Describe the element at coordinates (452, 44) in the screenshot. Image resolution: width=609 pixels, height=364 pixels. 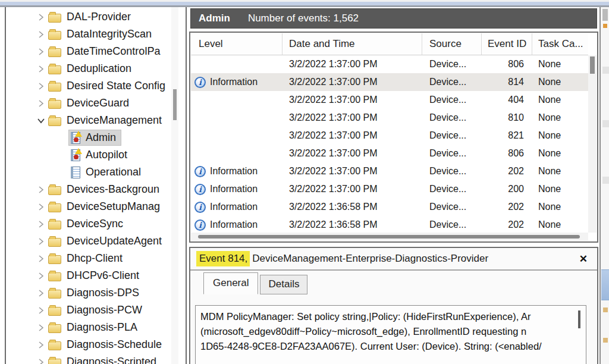
I see `column-header-source: Source` at that location.